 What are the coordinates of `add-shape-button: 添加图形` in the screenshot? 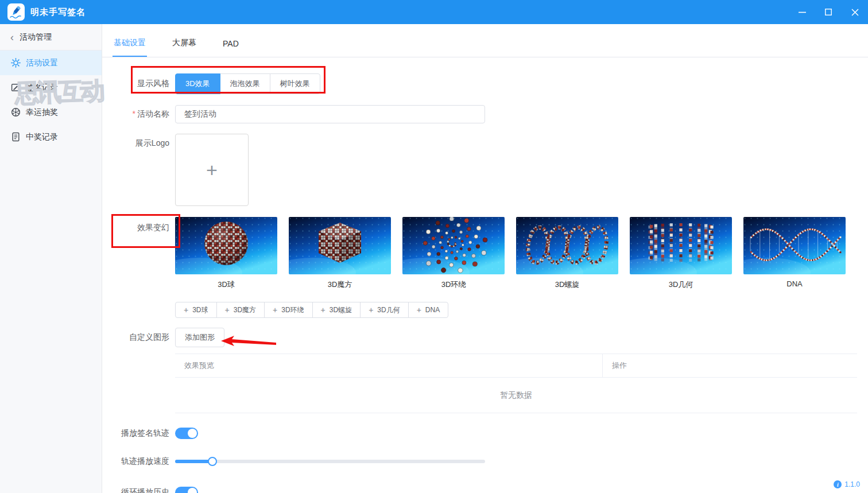 It's located at (200, 337).